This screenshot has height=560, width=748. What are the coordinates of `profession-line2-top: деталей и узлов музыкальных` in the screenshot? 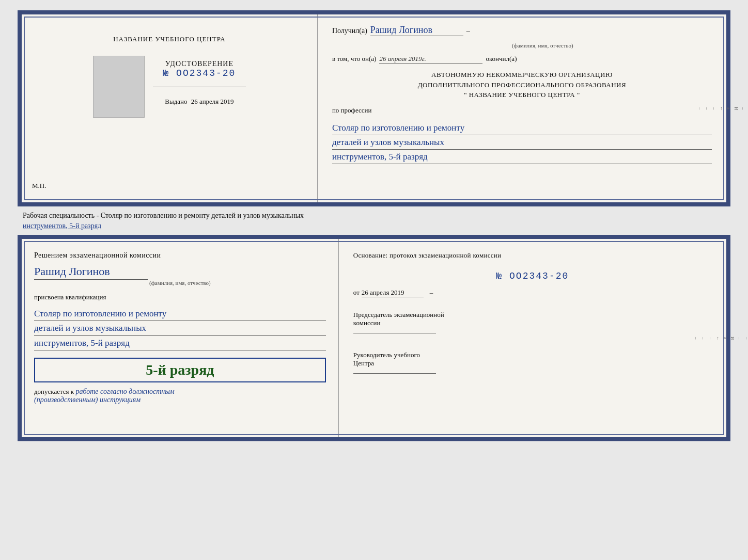 It's located at (522, 142).